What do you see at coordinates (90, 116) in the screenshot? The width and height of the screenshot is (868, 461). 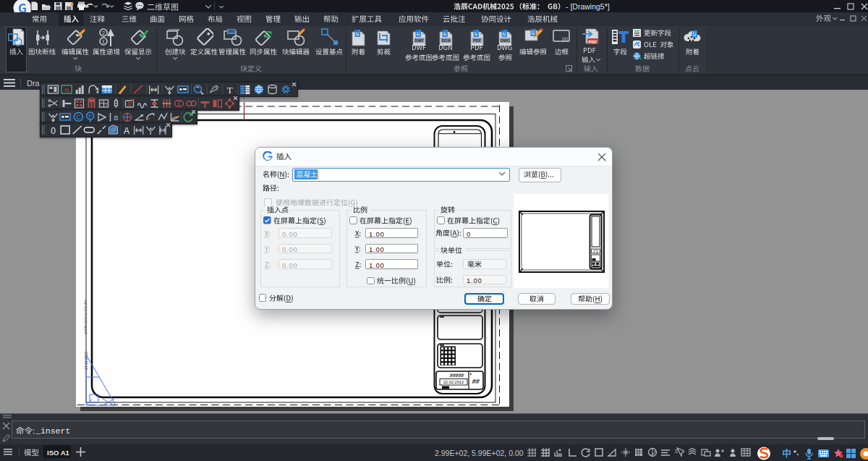 I see `svg-text: P` at bounding box center [90, 116].